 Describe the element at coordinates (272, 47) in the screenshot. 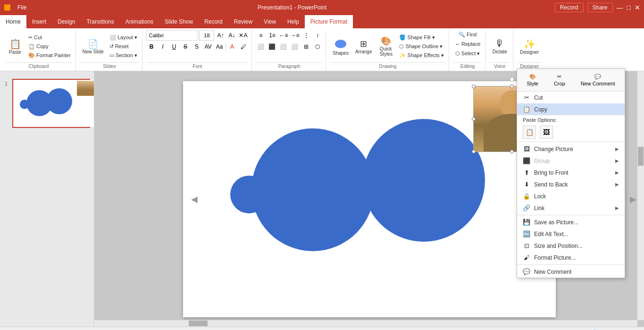

I see `align-center-button: ⬛` at that location.